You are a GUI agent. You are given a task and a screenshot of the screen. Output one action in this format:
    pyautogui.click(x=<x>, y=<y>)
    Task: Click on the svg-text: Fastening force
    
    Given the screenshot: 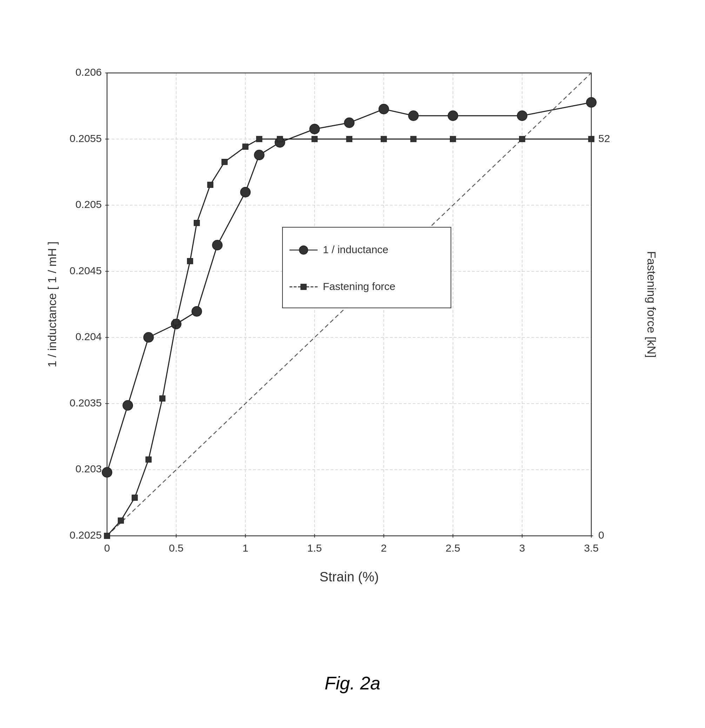 What is the action you would take?
    pyautogui.click(x=359, y=286)
    